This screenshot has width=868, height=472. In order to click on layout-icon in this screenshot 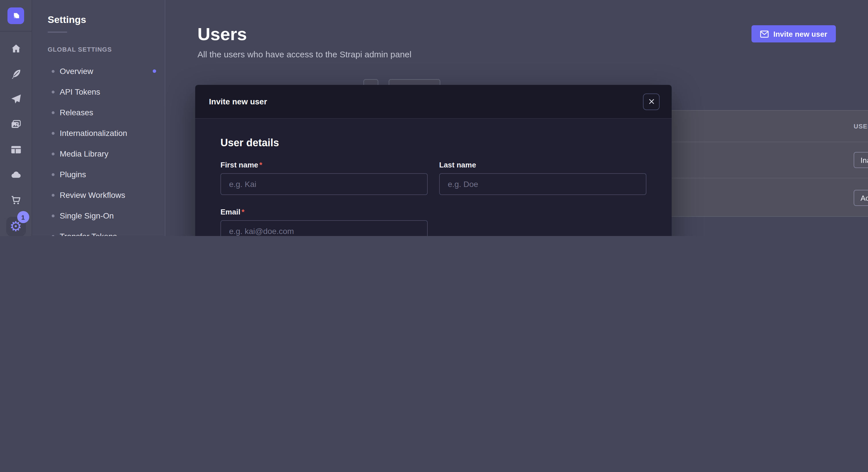, I will do `click(16, 149)`.